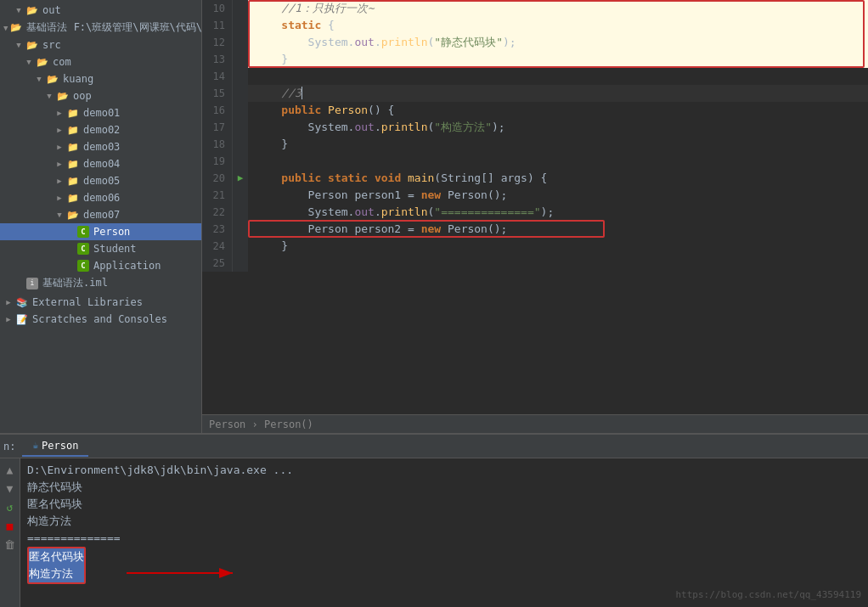 The height and width of the screenshot is (607, 868). Describe the element at coordinates (444, 487) in the screenshot. I see `output-line-1: 静态代码块` at that location.